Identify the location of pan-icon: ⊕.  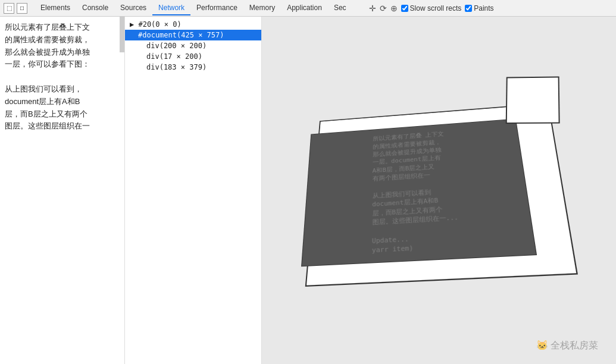
(394, 8).